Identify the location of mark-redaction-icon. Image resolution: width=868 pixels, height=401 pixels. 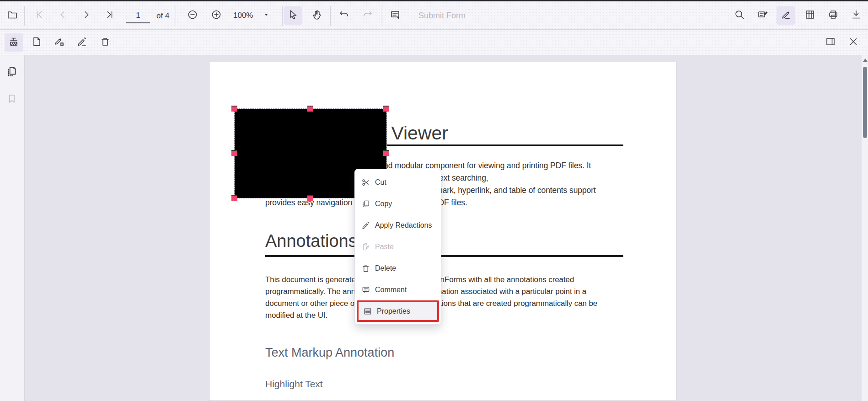
(14, 43).